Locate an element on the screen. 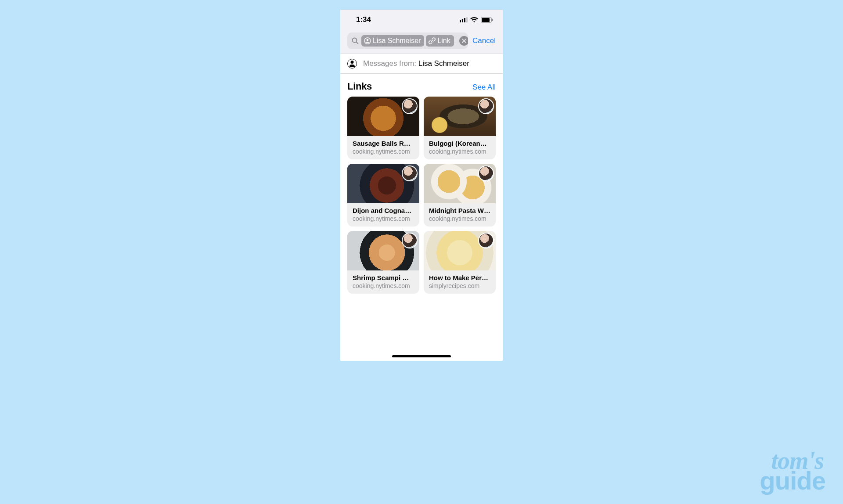  chip-person-label: Lisa Schmeiser is located at coordinates (397, 41).